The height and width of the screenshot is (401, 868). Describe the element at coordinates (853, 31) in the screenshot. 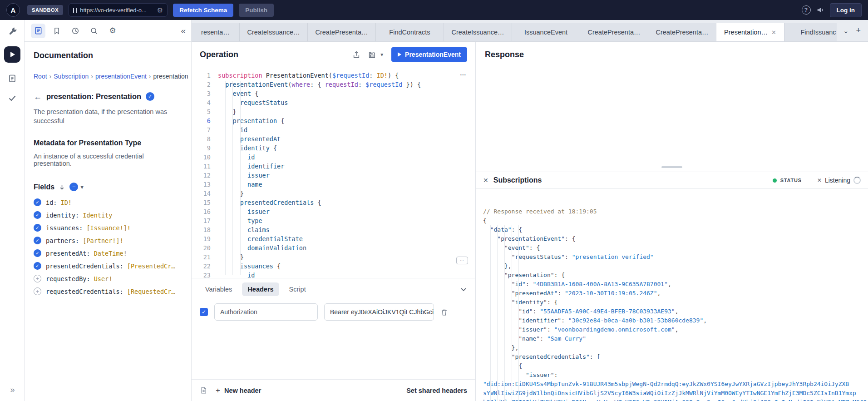

I see `tabstrip-controls: ⌄ +` at that location.